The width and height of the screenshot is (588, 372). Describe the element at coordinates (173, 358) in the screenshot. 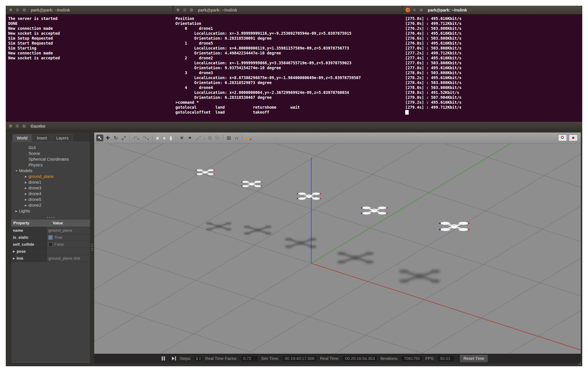

I see `step-button` at that location.